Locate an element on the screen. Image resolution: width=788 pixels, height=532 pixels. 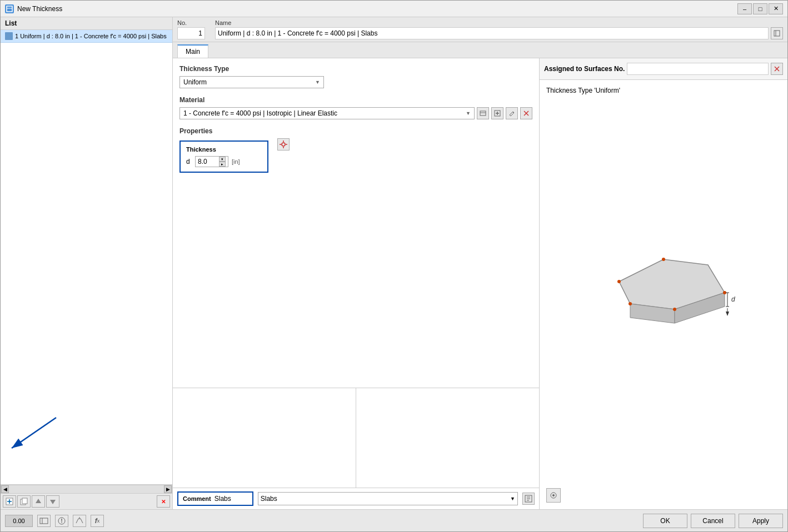
thickness-spin-down: ▾ is located at coordinates (222, 159).